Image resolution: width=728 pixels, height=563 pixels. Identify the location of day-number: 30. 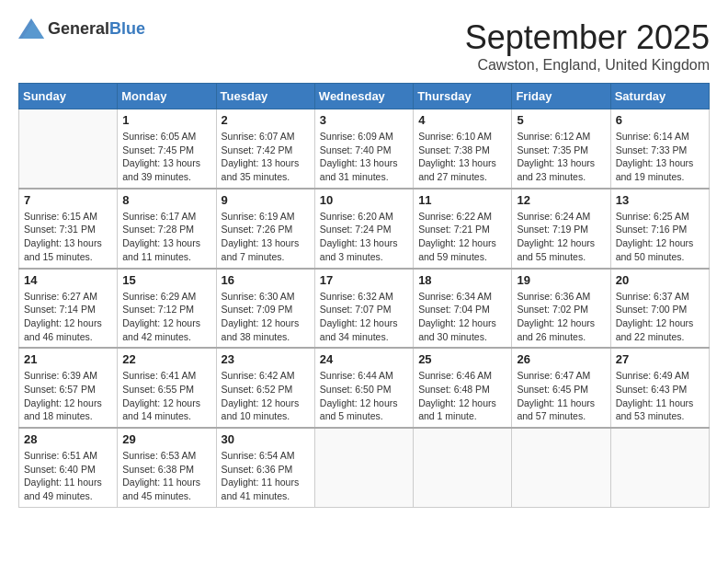
(266, 440).